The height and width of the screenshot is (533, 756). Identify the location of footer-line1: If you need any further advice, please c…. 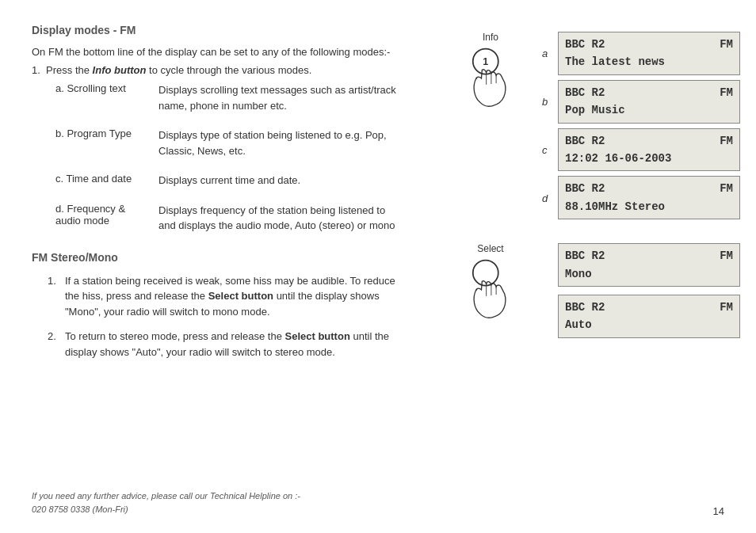
(166, 497).